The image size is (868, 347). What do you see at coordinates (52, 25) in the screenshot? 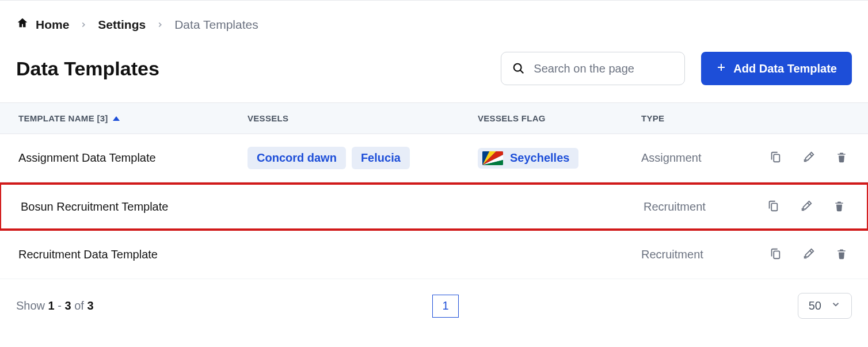
I see `breadcrumb-home-label: Home` at bounding box center [52, 25].